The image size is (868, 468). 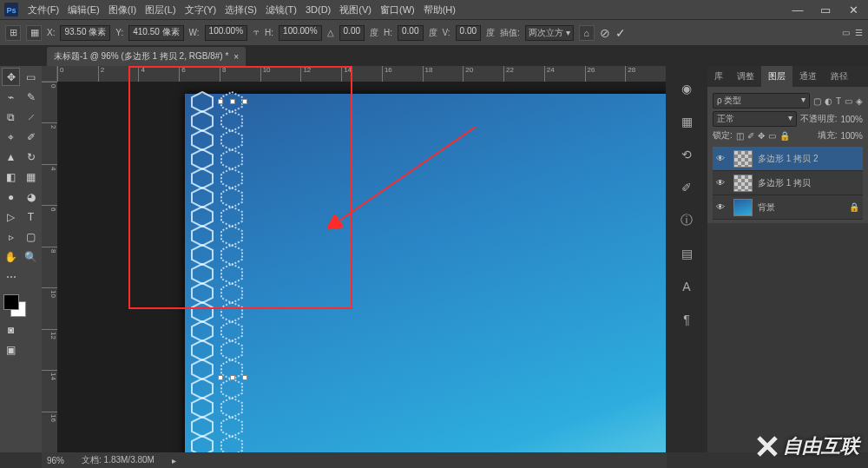 I want to click on gradient-tool: ▦, so click(x=31, y=177).